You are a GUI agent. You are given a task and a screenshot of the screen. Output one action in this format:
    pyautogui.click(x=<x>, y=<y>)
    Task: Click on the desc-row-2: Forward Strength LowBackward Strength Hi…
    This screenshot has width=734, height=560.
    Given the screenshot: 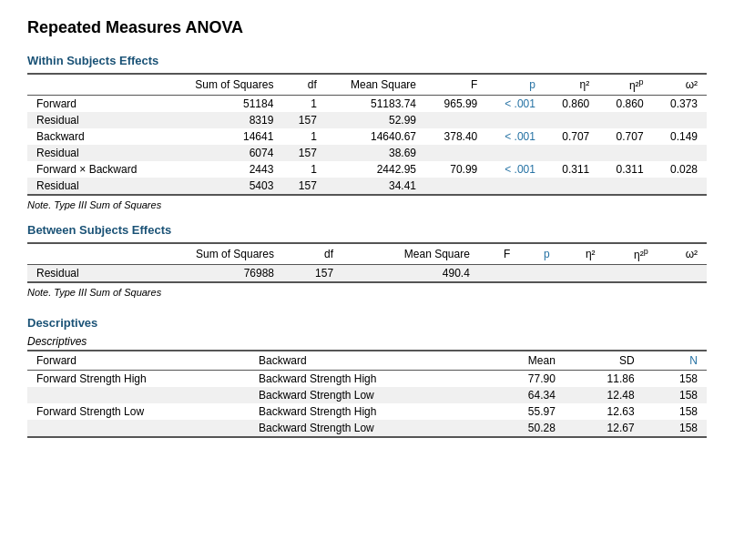 What is the action you would take?
    pyautogui.click(x=367, y=412)
    